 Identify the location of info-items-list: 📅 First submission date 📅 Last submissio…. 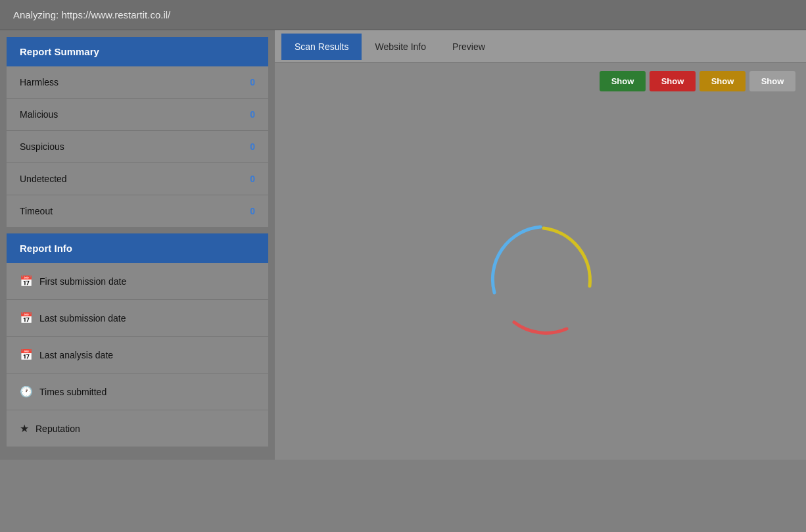
(137, 355).